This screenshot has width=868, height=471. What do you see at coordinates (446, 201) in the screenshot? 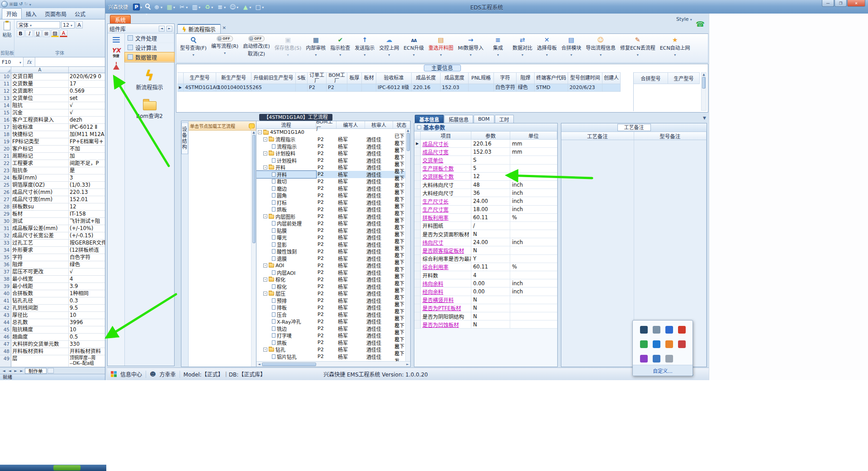
I see `param-name: 生产尺寸长` at bounding box center [446, 201].